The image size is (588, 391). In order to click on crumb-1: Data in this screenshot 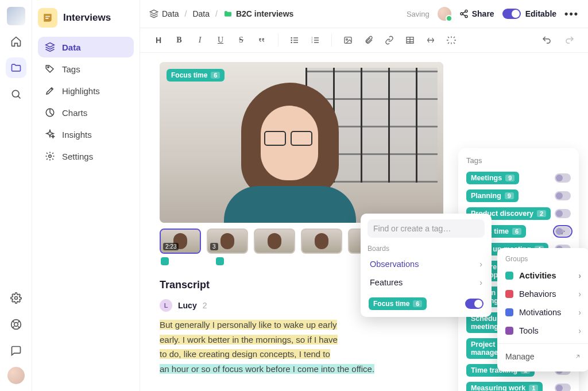, I will do `click(171, 14)`.